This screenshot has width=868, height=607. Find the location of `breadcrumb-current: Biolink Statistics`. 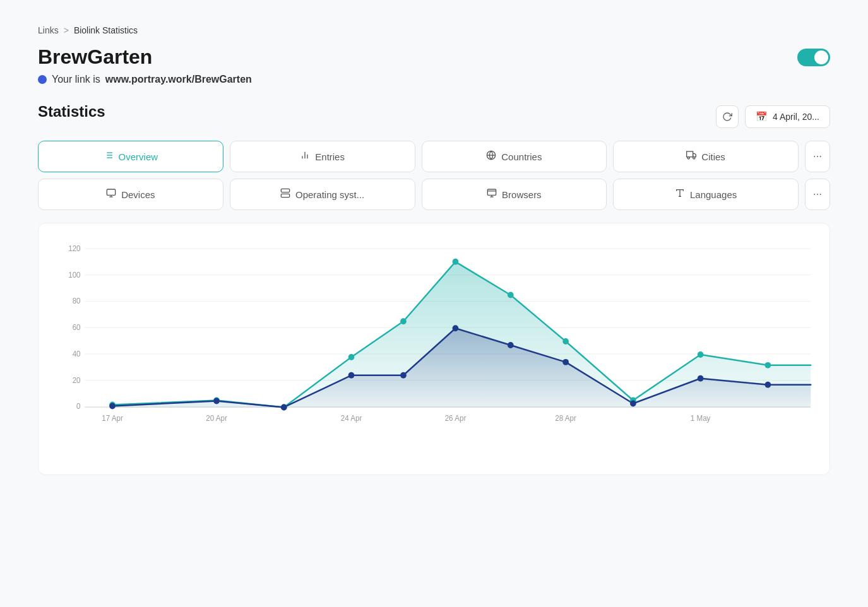

breadcrumb-current: Biolink Statistics is located at coordinates (106, 30).